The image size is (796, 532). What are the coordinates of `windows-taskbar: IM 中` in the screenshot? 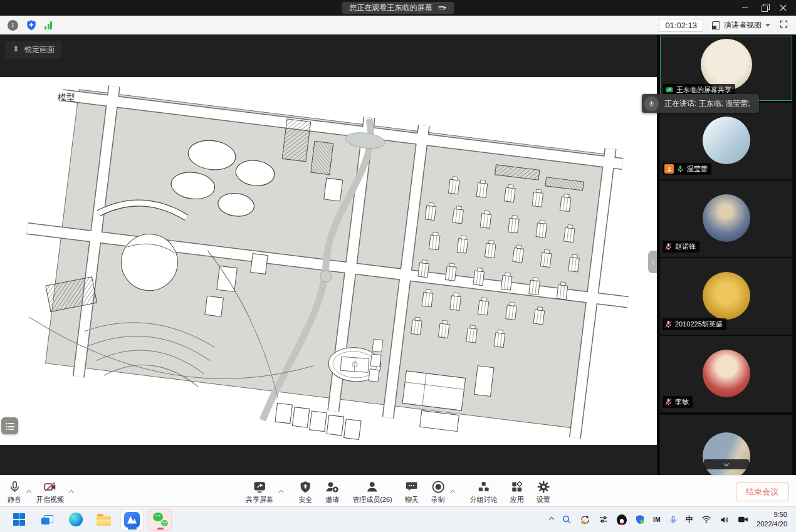 It's located at (398, 519).